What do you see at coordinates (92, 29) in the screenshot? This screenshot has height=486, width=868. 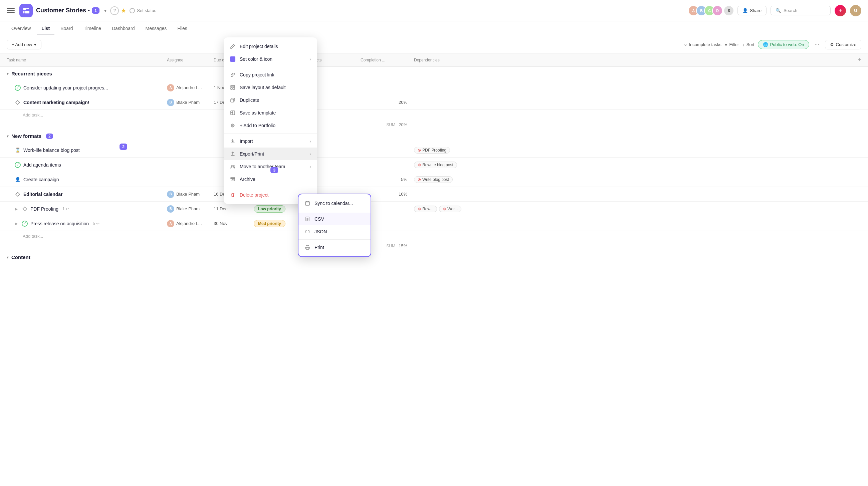 I see `tab-timeline: Timeline` at bounding box center [92, 29].